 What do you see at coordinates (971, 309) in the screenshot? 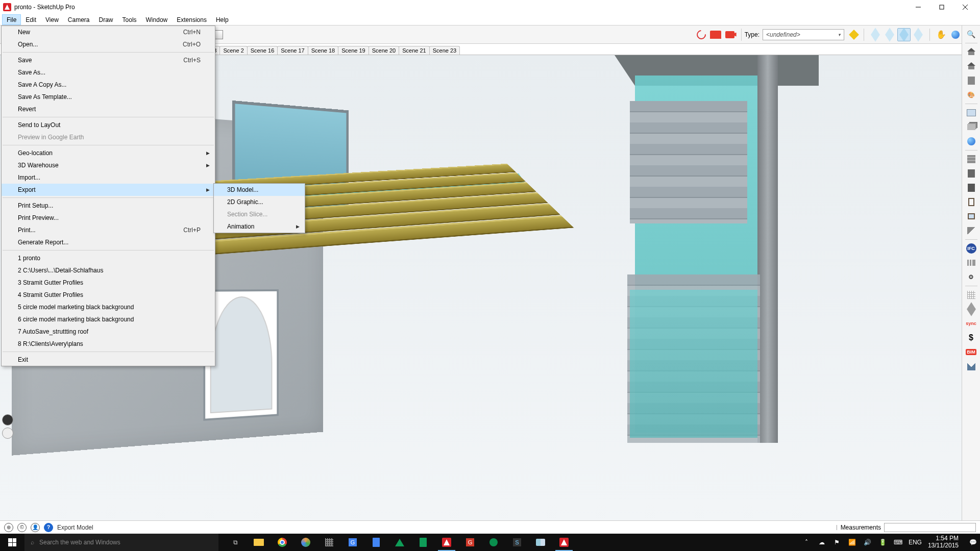
I see `cube-icon` at bounding box center [971, 309].